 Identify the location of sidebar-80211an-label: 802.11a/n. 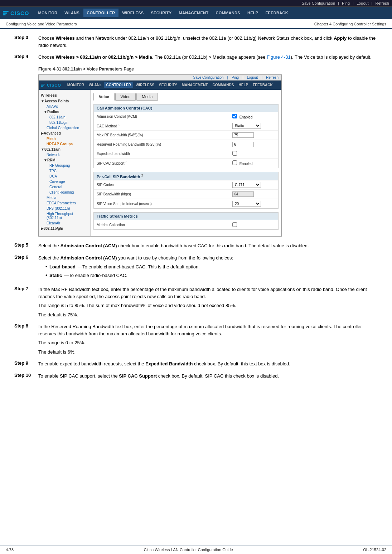
(52, 150).